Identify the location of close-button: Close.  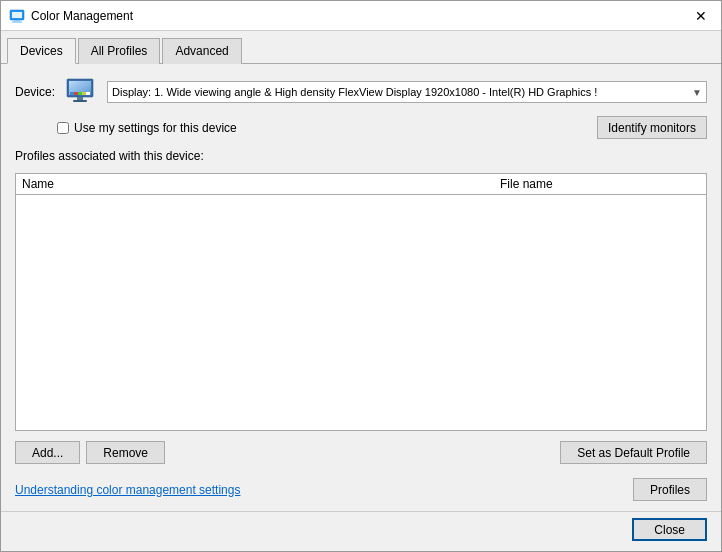
(670, 530).